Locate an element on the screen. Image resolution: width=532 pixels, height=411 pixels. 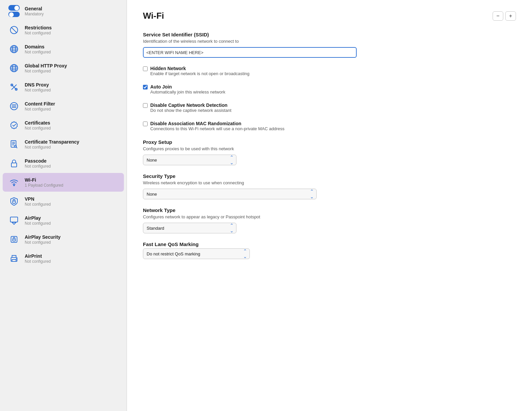
security-type-select: None WEP WPA WPA2 WPA3 is located at coordinates (230, 194).